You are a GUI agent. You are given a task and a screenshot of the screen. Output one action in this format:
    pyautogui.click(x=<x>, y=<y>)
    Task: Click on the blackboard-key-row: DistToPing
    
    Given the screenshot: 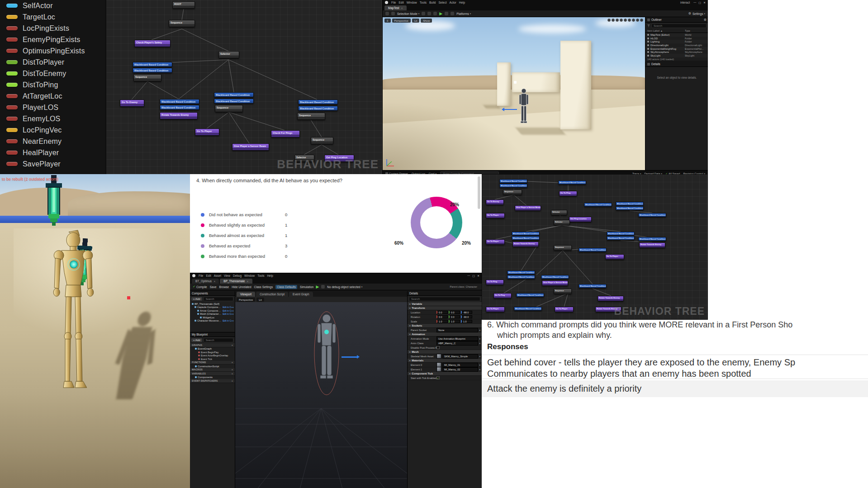 What is the action you would take?
    pyautogui.click(x=53, y=85)
    